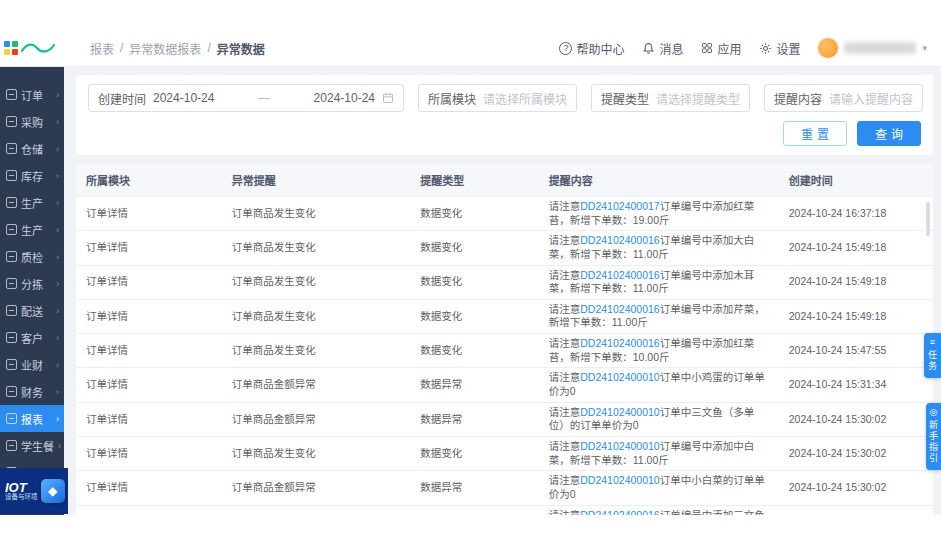  Describe the element at coordinates (504, 385) in the screenshot. I see `table-row: 订单详情 订单商品金额异常 数据异常 请注意DD24102400010订单中小鸡…` at that location.